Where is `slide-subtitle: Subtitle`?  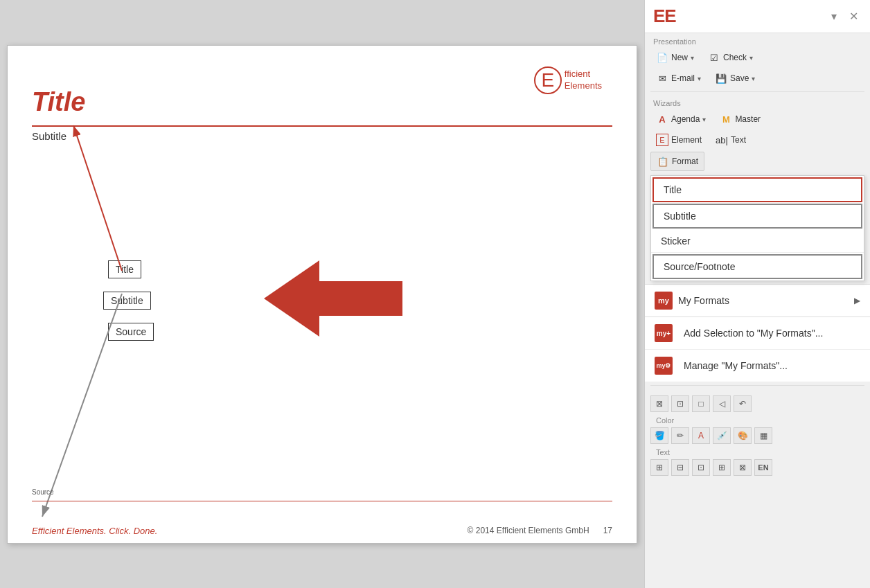 slide-subtitle: Subtitle is located at coordinates (49, 136).